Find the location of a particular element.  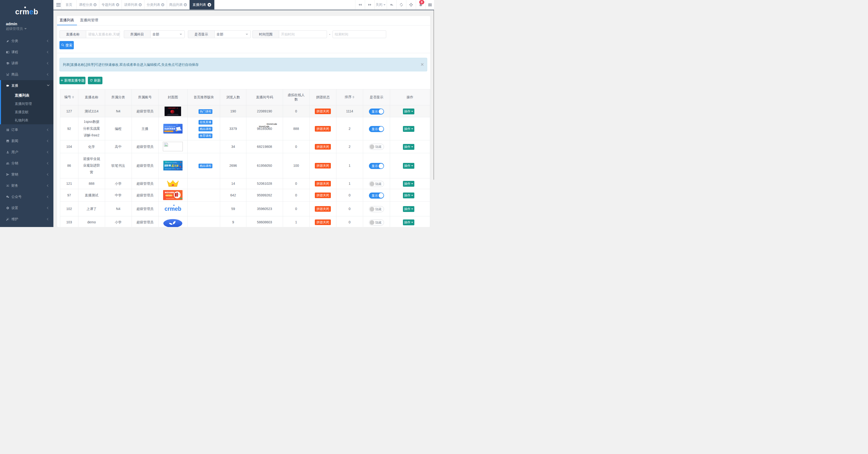

svg-text: 御泥坊面膜贴 is located at coordinates (169, 192).